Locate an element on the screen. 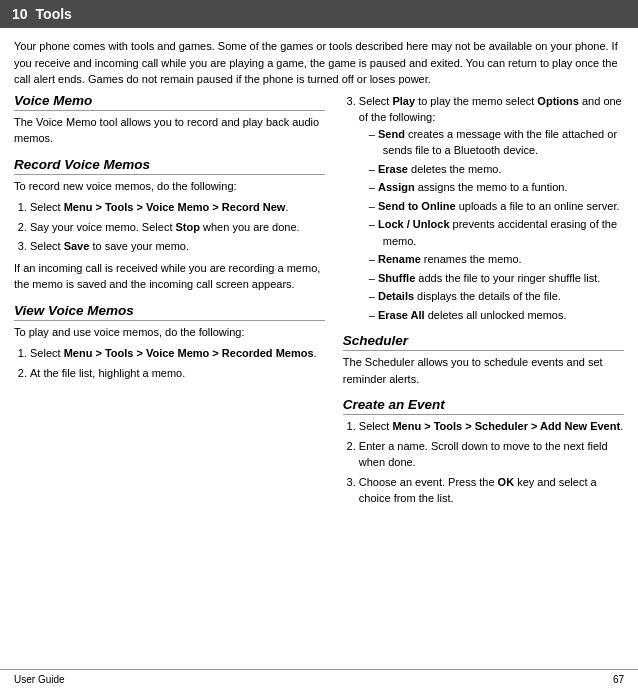 This screenshot has width=638, height=689. record-step-1-bold: Menu > Tools > Voice Memo > Record New is located at coordinates (175, 207).